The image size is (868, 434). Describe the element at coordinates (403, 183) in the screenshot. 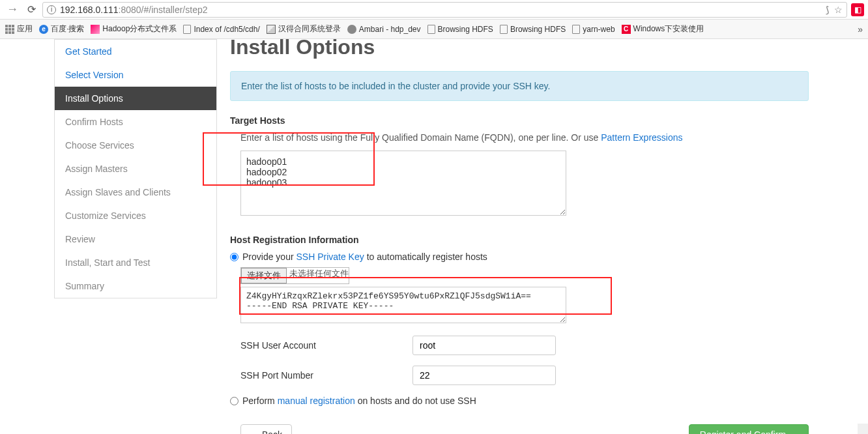

I see `target-hosts-textarea` at that location.